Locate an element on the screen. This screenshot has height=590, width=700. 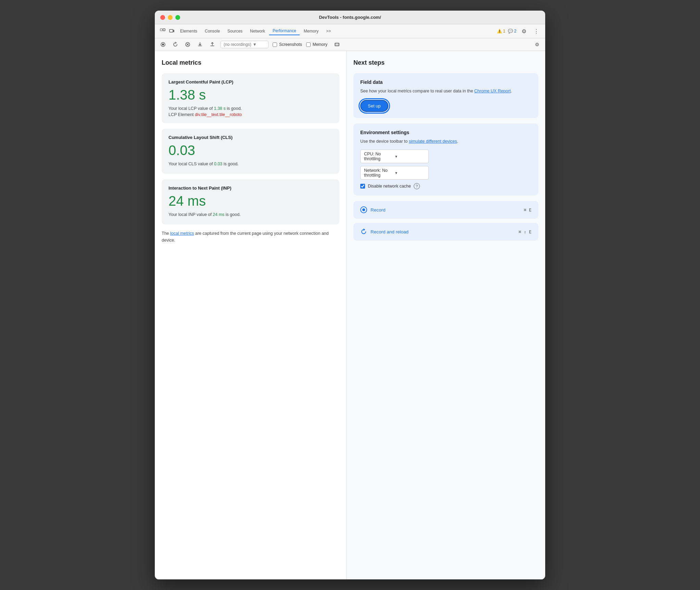
load-profile-button is located at coordinates (200, 44).